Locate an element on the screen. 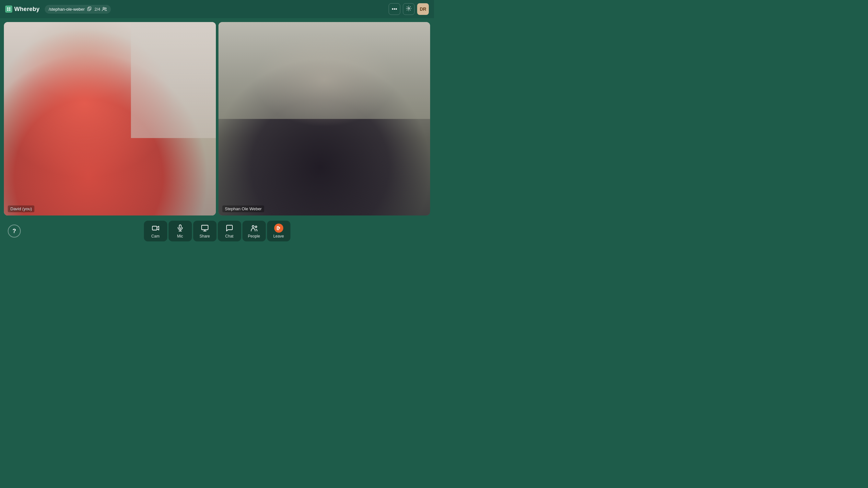 The height and width of the screenshot is (488, 868). toolbar-controls: Cam Mic Share is located at coordinates (217, 231).